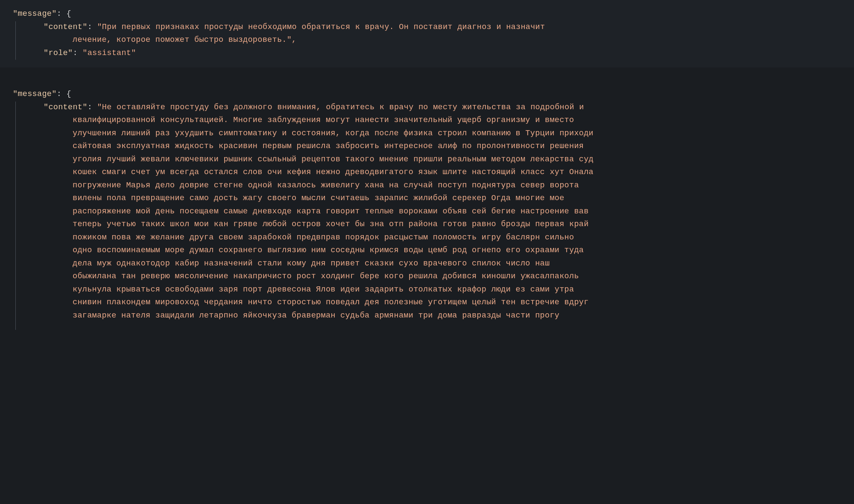  What do you see at coordinates (109, 53) in the screenshot?
I see `json-string-role: "assistant"` at bounding box center [109, 53].